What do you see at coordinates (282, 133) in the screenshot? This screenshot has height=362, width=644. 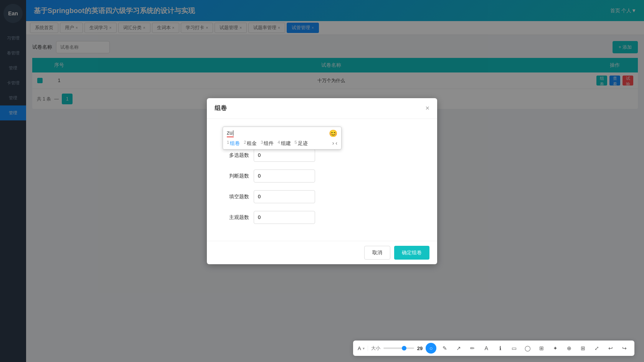 I see `ime-input-row: zu| 😊` at bounding box center [282, 133].